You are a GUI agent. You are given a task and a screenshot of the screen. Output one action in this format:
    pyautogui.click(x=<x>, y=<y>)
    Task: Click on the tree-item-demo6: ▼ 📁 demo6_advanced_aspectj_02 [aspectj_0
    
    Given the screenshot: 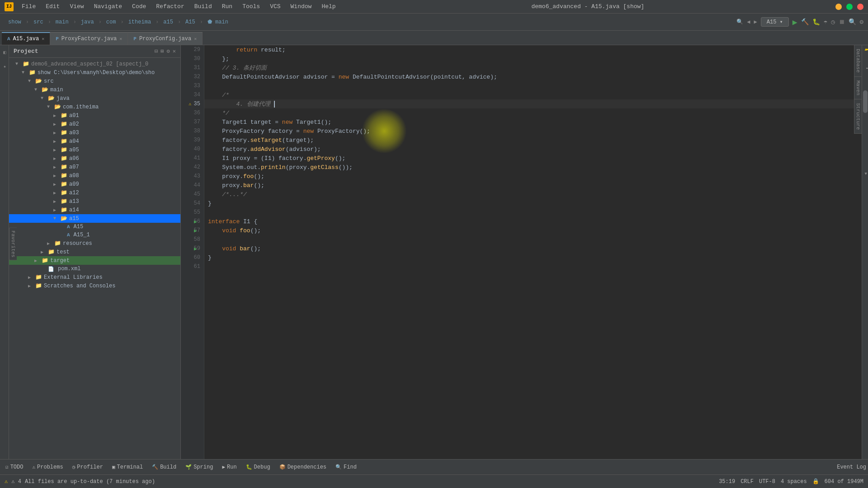 What is the action you would take?
    pyautogui.click(x=95, y=64)
    